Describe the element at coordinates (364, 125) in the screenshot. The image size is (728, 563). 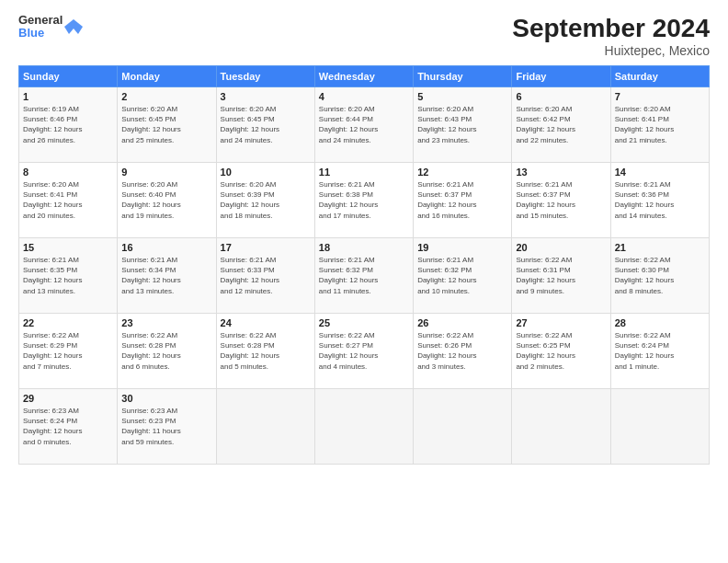
I see `calendar-week-row: 1 Sunrise: 6:19 AMSunset: 6:46 PMDayligh…` at that location.